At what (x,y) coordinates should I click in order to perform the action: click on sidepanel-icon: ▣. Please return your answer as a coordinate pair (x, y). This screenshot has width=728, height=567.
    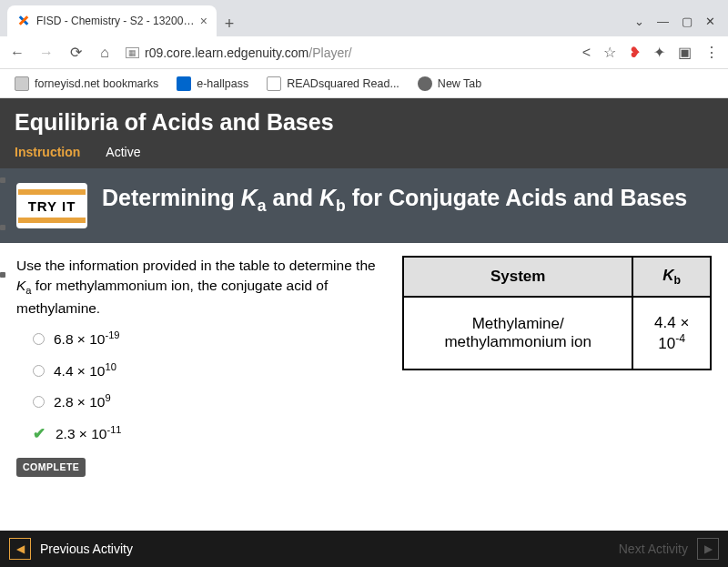
    Looking at the image, I should click on (684, 53).